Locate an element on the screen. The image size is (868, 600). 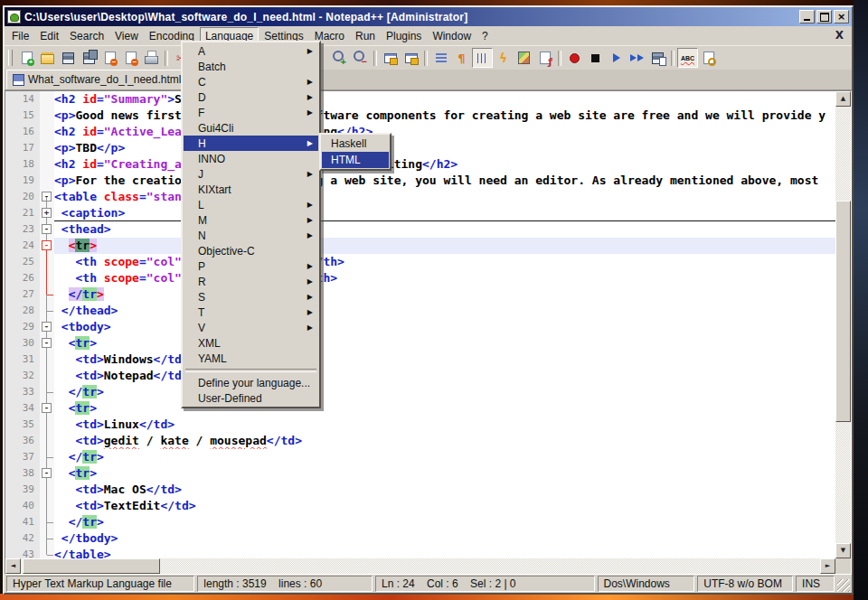
scroll-down-arrow: ▼ is located at coordinates (843, 551).